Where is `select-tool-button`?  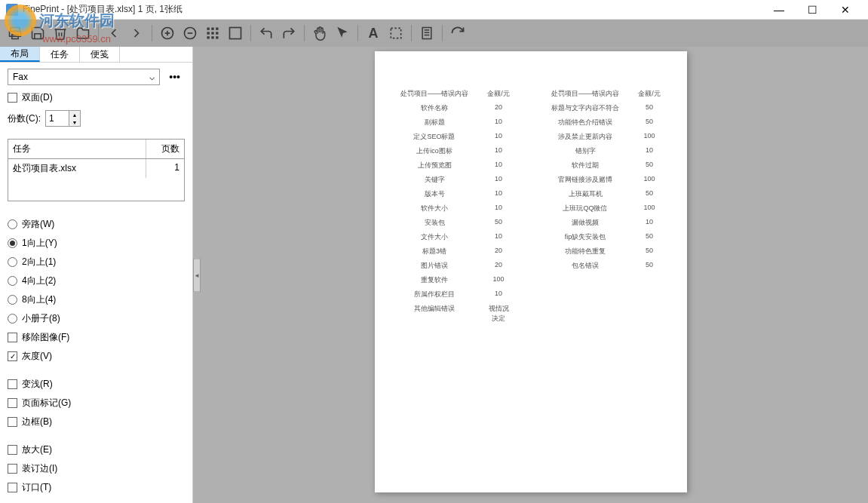 select-tool-button is located at coordinates (342, 33).